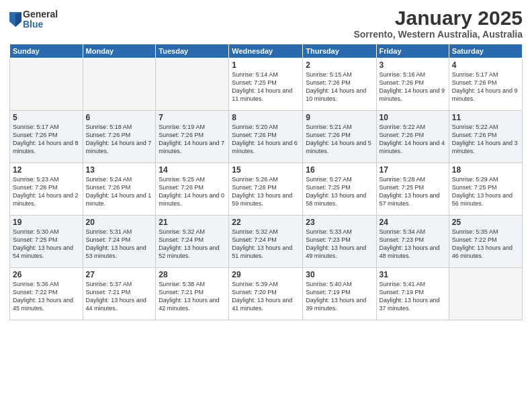  What do you see at coordinates (266, 242) in the screenshot?
I see `day-cell: 22Sunrise: 5:32 AM Sunset: 7:24 PM Dayli…` at bounding box center [266, 242].